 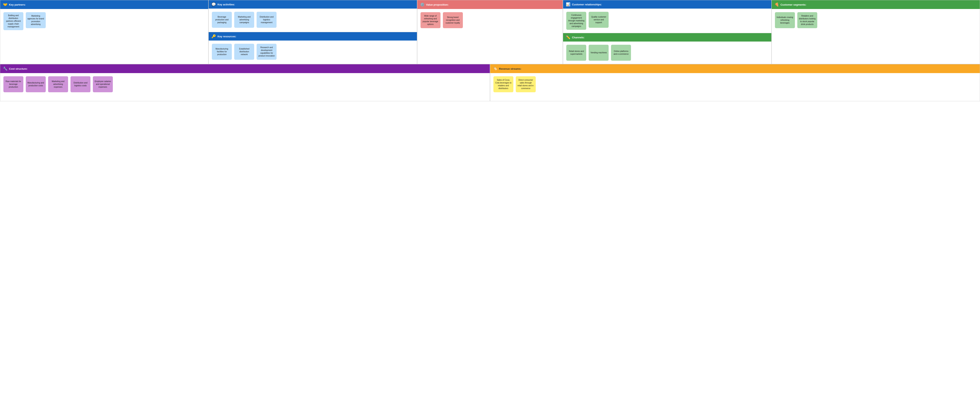 What do you see at coordinates (599, 20) in the screenshot?
I see `card: Quality customer service and support` at bounding box center [599, 20].